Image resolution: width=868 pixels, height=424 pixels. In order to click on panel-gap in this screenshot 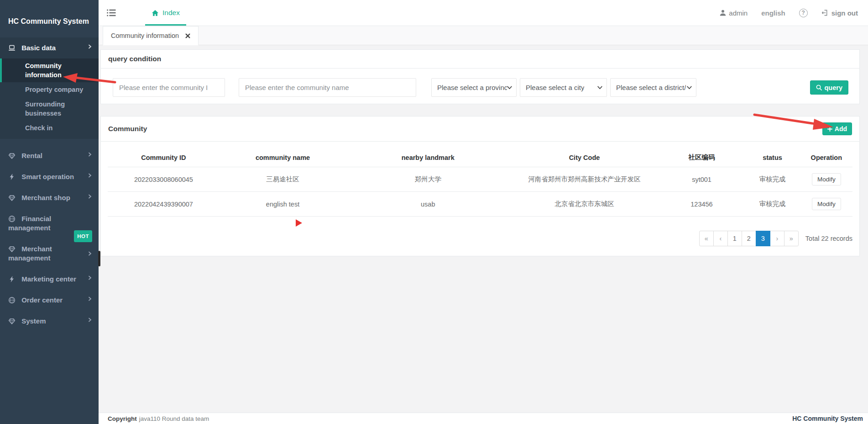, I will do `click(480, 110)`.